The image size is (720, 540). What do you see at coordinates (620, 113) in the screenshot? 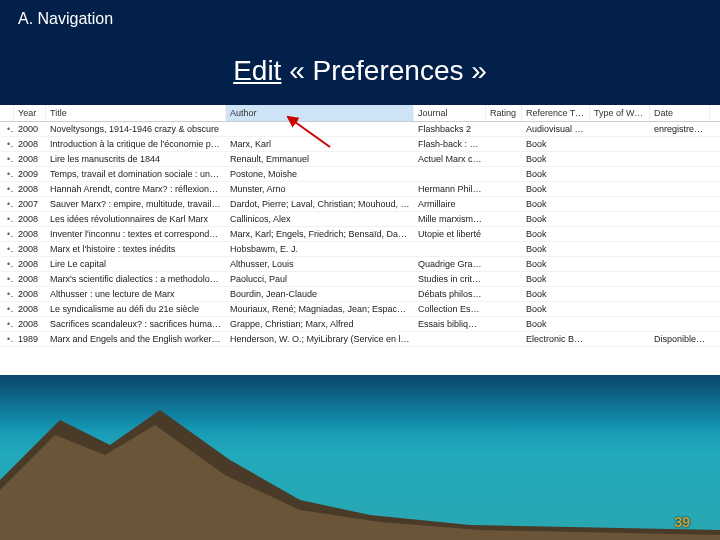
I see `col-typeofwork: Type of Work` at bounding box center [620, 113].